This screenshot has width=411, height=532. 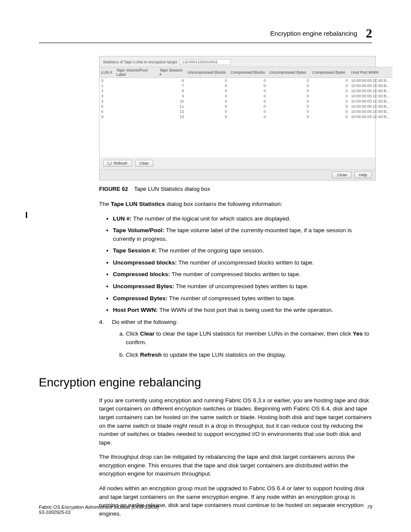 What do you see at coordinates (243, 310) in the screenshot?
I see `list-item: Host Port WWN: The WWN of the host port …` at bounding box center [243, 310].